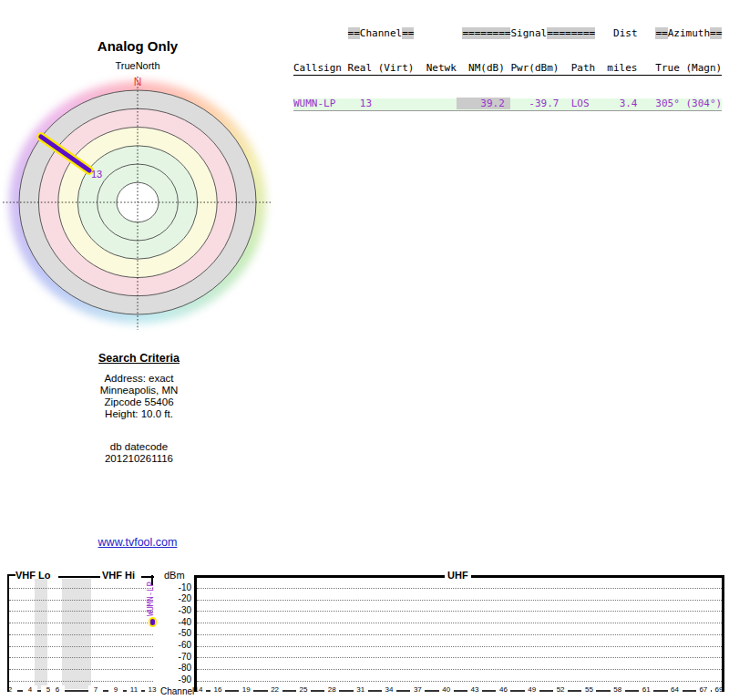  What do you see at coordinates (137, 201) in the screenshot?
I see `radar-plot: N 13` at bounding box center [137, 201].